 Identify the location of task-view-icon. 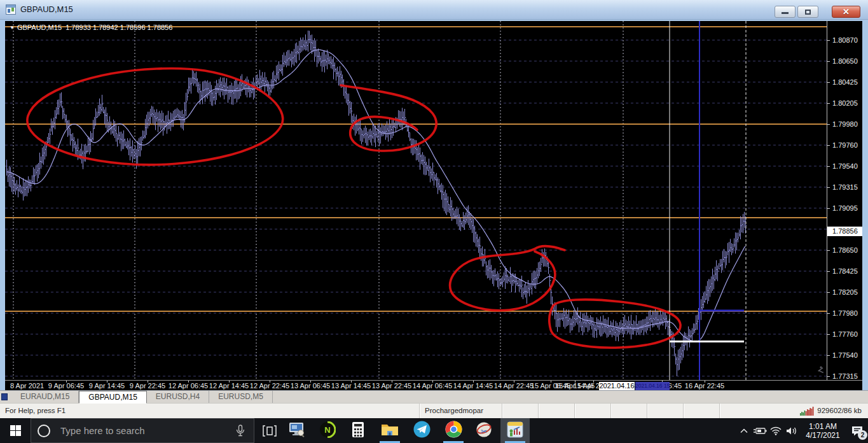
(270, 431).